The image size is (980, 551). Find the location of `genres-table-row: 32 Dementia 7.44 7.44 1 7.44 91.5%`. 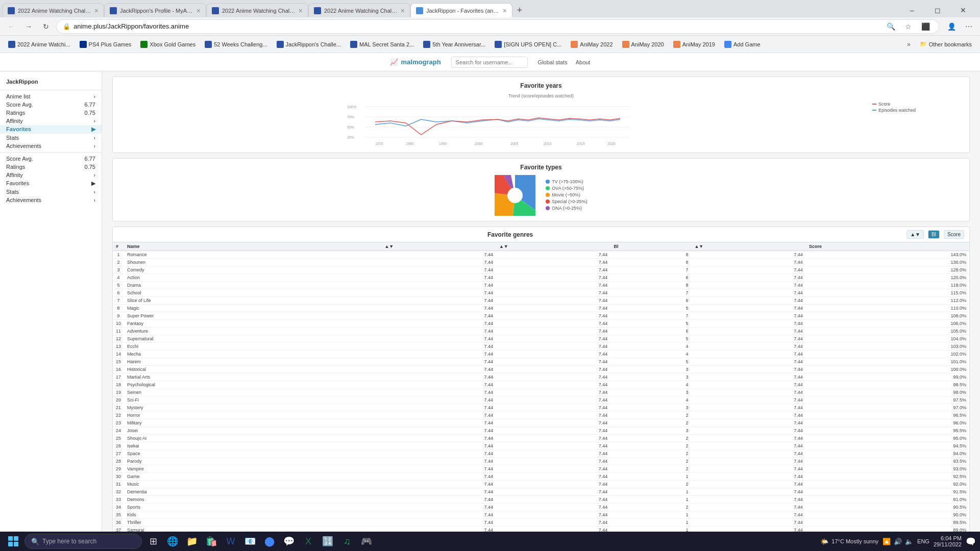

genres-table-row: 32 Dementia 7.44 7.44 1 7.44 91.5% is located at coordinates (541, 492).